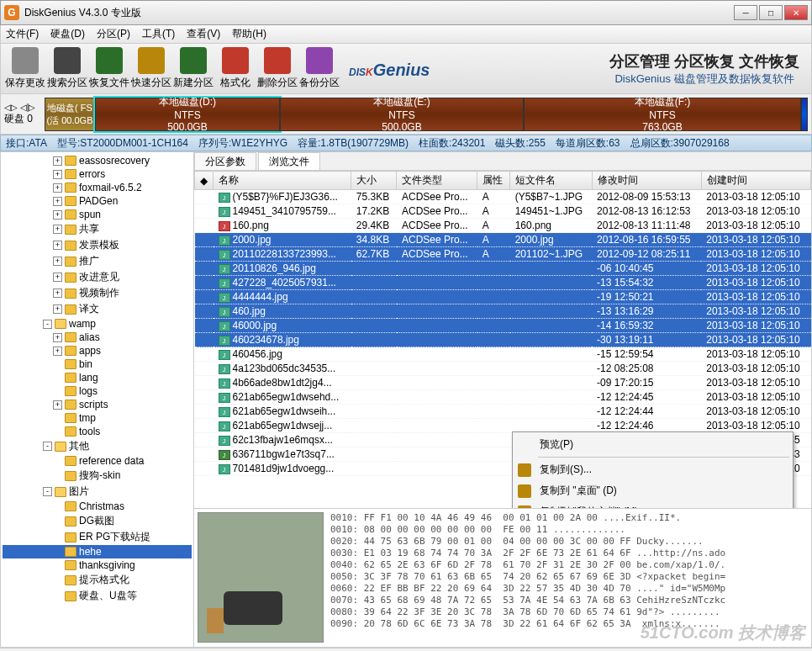 The image size is (812, 651). I want to click on file-row: J149451_3410795759...17.2KBACDSee Pro...…, so click(503, 212).